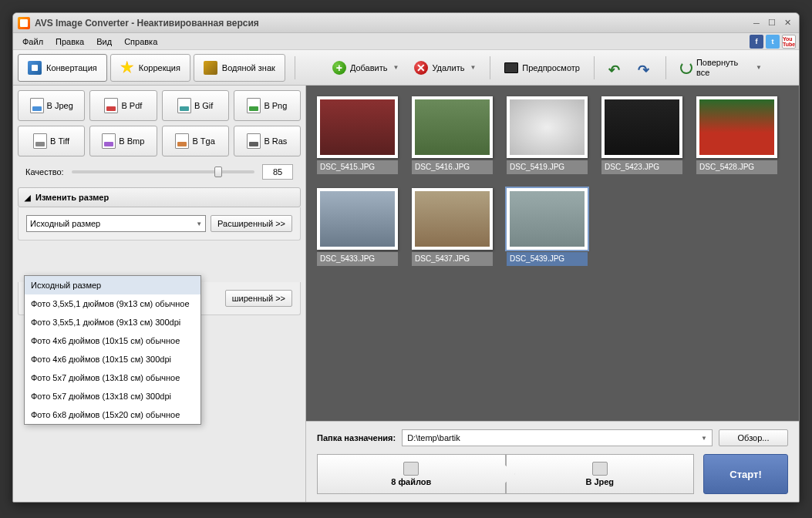  I want to click on thumbnail-card: DSC_5415.JPG, so click(358, 136).